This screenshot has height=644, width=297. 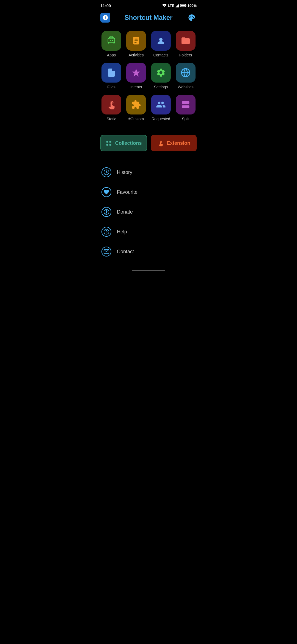 What do you see at coordinates (177, 6) in the screenshot?
I see `signal-icon` at bounding box center [177, 6].